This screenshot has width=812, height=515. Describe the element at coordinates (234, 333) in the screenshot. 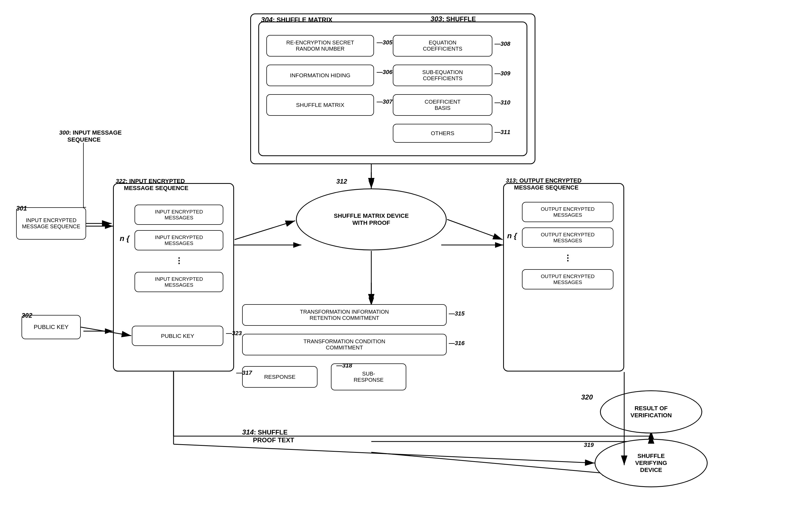

I see `node-323-ref: —323` at that location.